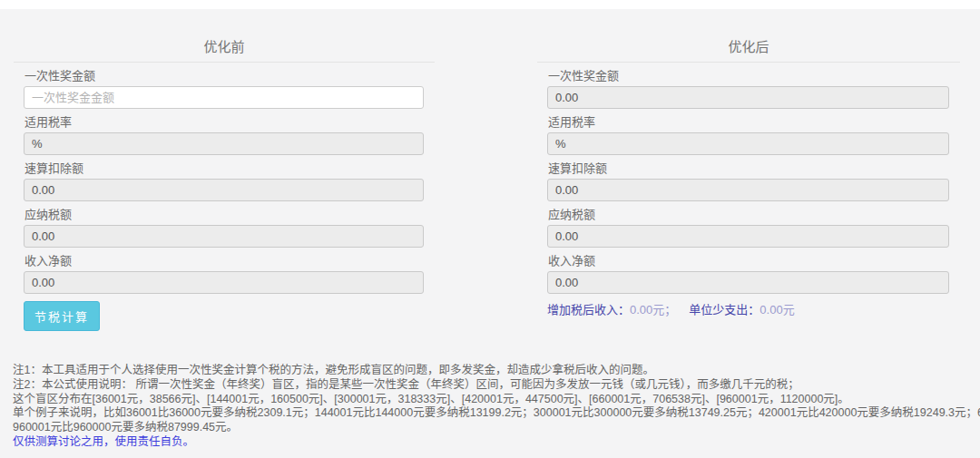  Describe the element at coordinates (223, 98) in the screenshot. I see `before-bonus-input` at that location.